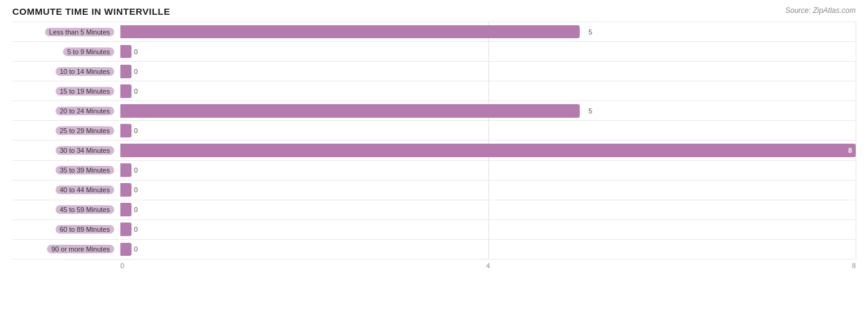  Describe the element at coordinates (434, 171) in the screenshot. I see `bar-row: 35 to 39 Minutes0` at that location.